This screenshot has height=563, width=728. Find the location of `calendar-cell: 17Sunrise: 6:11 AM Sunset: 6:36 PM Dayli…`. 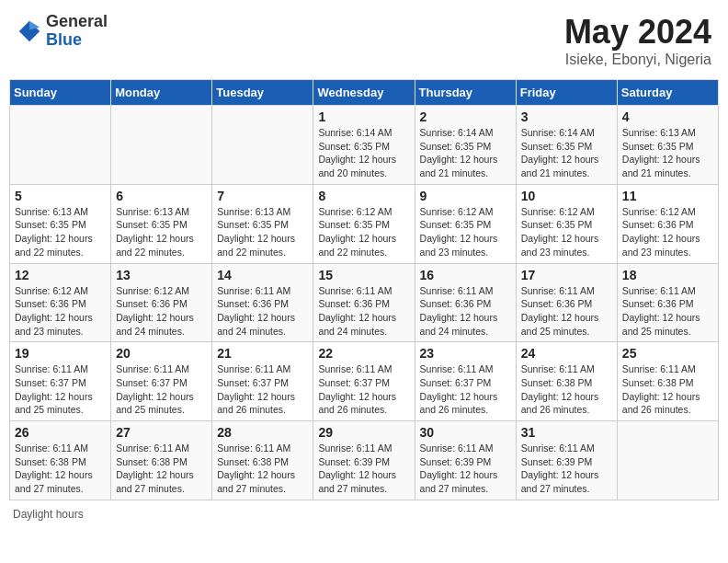

calendar-cell: 17Sunrise: 6:11 AM Sunset: 6:36 PM Dayli… is located at coordinates (566, 303).